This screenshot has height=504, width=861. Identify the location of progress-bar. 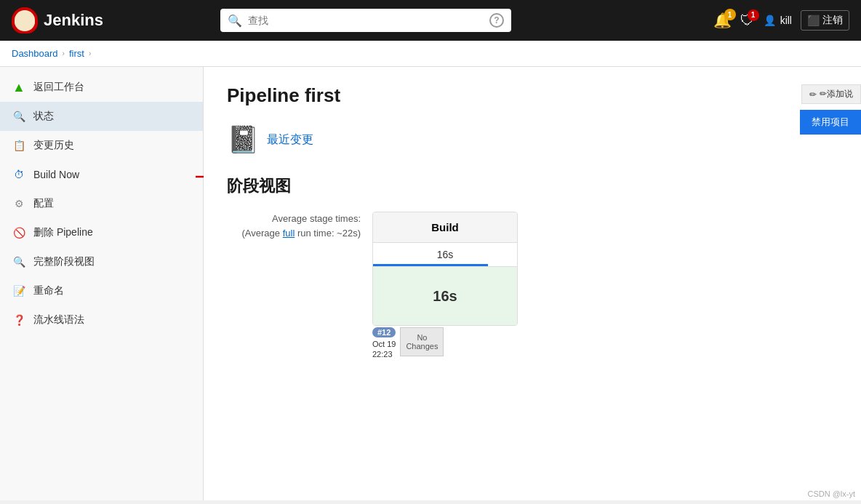
(430, 265).